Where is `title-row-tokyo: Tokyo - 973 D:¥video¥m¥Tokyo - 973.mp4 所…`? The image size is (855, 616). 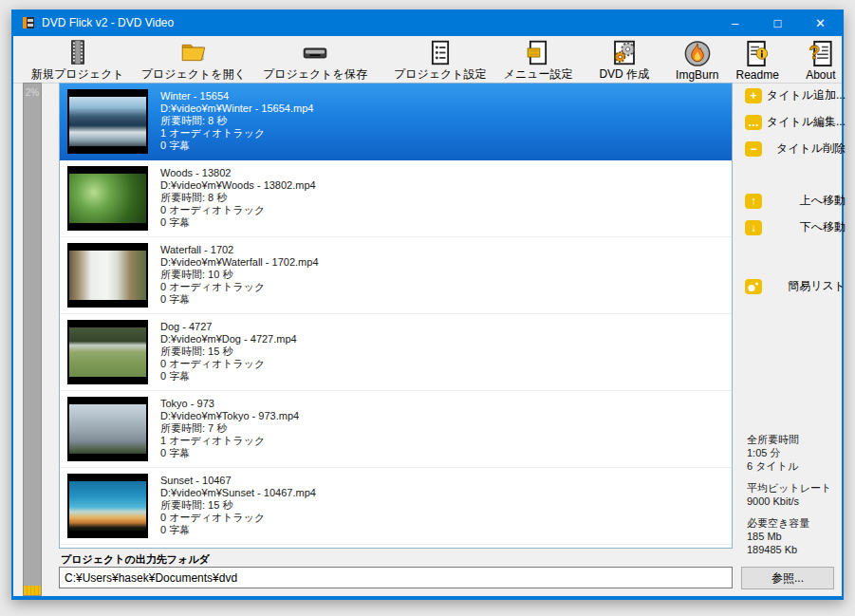 title-row-tokyo: Tokyo - 973 D:¥video¥m¥Tokyo - 973.mp4 所… is located at coordinates (396, 429).